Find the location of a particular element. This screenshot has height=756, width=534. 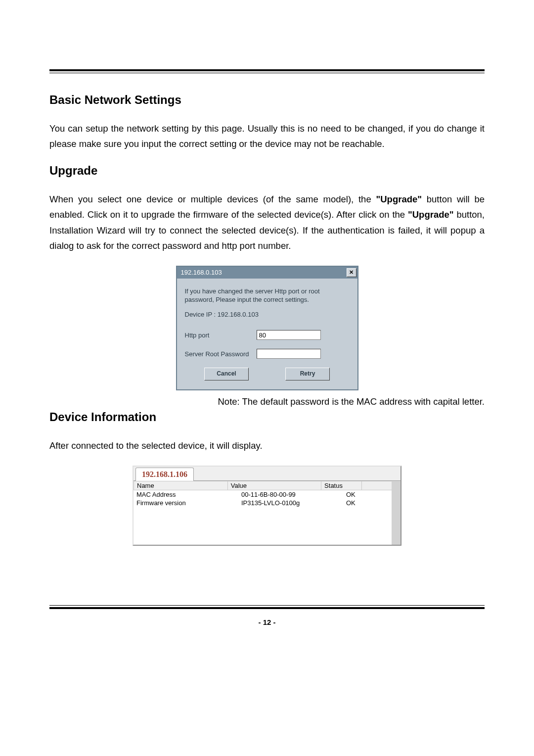

dialog-device-ip: Device IP : 192.168.0.103 is located at coordinates (267, 315).